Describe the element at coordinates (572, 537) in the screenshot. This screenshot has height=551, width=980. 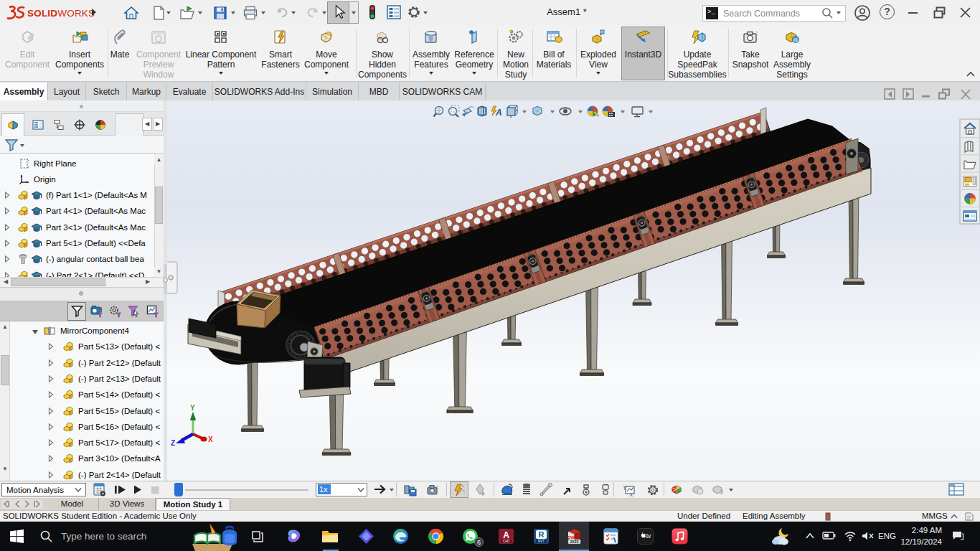
I see `svg-text: SW` at that location.